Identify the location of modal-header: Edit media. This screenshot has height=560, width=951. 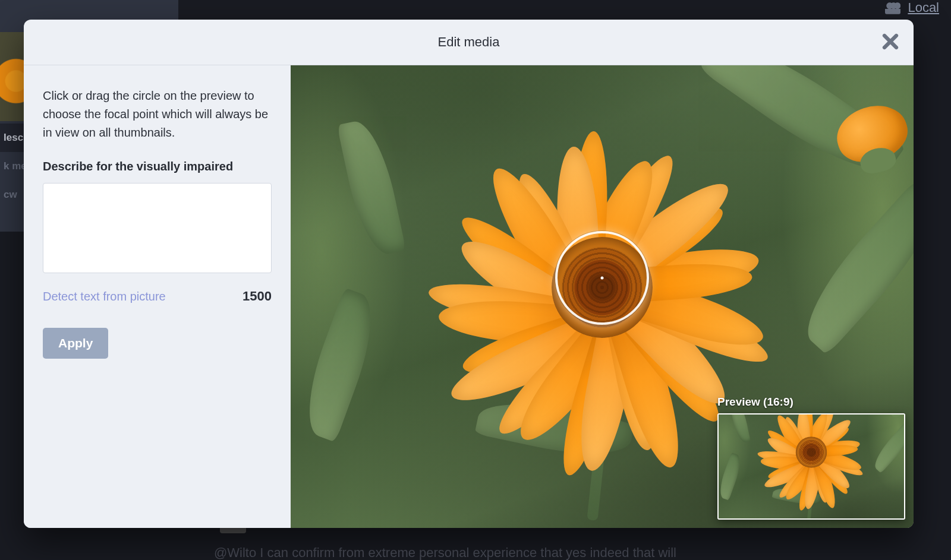
(468, 43).